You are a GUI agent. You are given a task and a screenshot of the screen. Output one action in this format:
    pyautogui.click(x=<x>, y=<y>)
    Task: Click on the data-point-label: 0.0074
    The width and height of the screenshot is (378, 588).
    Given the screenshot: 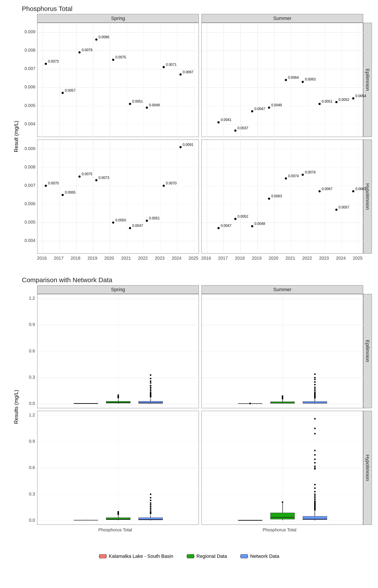 What is the action you would take?
    pyautogui.click(x=294, y=176)
    